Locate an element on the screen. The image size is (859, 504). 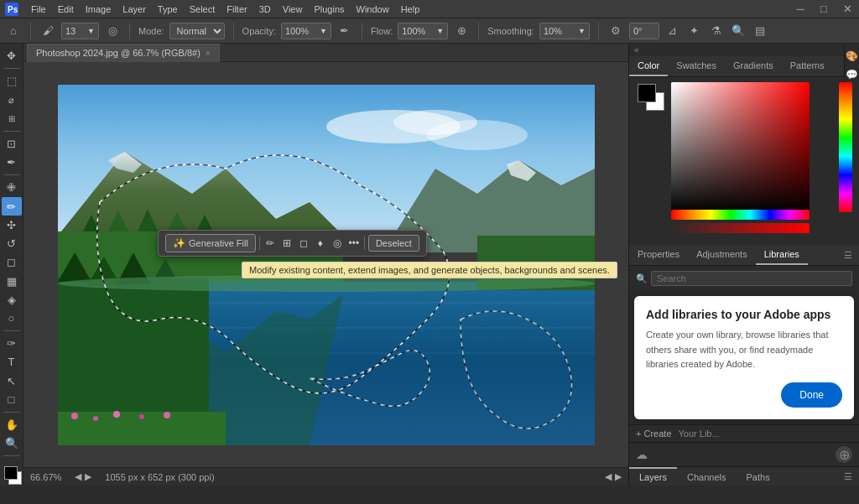
pen-tool: ✑ is located at coordinates (12, 344).